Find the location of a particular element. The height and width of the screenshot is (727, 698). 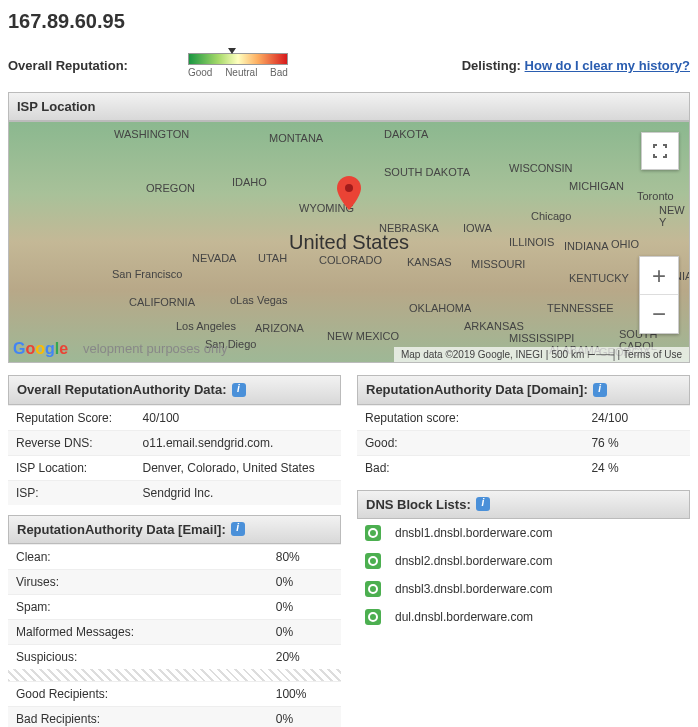

map-place-label: OREGON is located at coordinates (170, 188).